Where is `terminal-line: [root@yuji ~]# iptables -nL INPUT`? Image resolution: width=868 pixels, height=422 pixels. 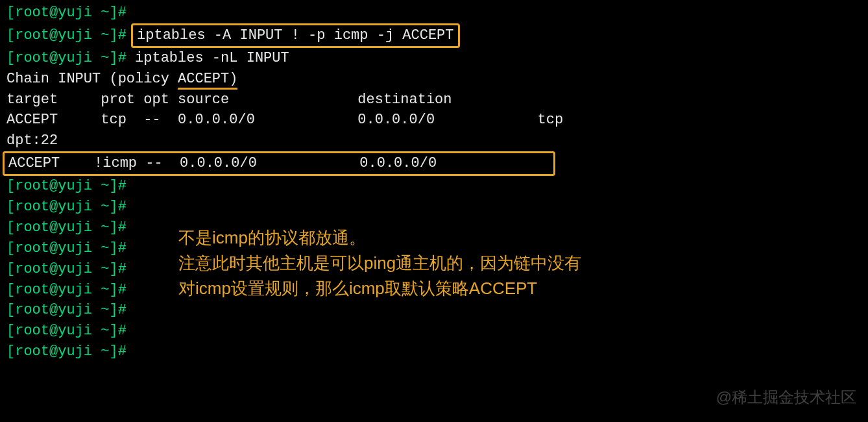 terminal-line: [root@yuji ~]# iptables -nL INPUT is located at coordinates (434, 58).